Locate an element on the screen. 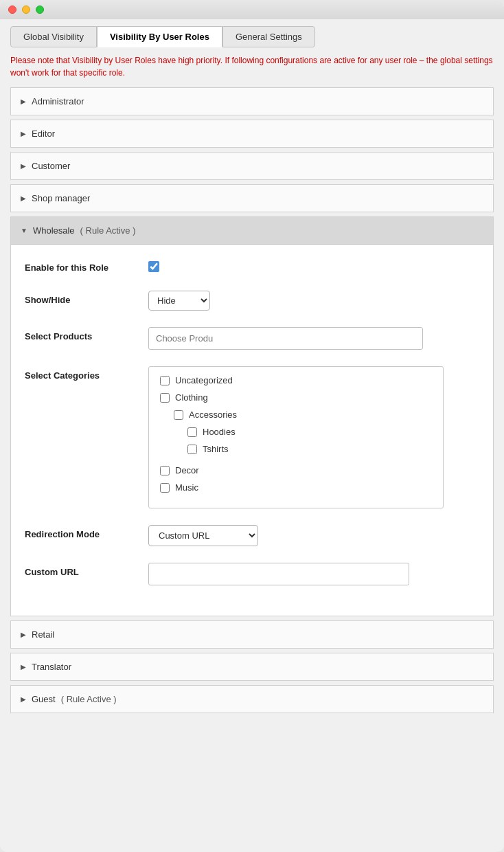  arrow-icon-guest: ▶ is located at coordinates (23, 699).